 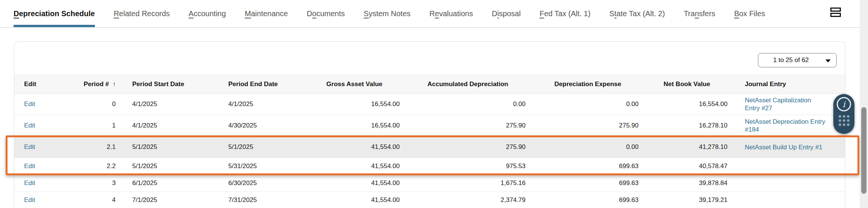 What do you see at coordinates (468, 84) in the screenshot?
I see `col-header-label: Accumulated Depreciation` at bounding box center [468, 84].